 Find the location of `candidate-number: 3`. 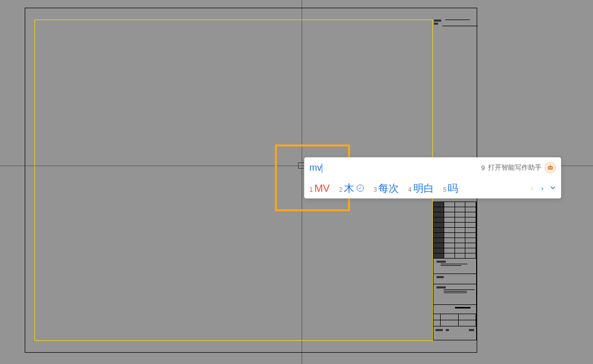

candidate-number: 3 is located at coordinates (375, 190).